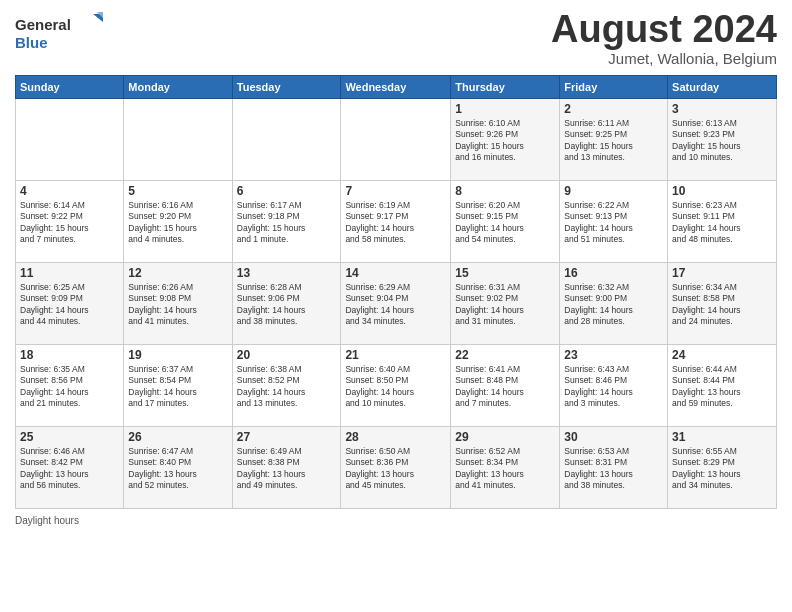 The image size is (792, 612). What do you see at coordinates (506, 386) in the screenshot?
I see `calendar-cell: 22Sunrise: 6:41 AMSunset: 8:48 PMDayligh…` at bounding box center [506, 386].